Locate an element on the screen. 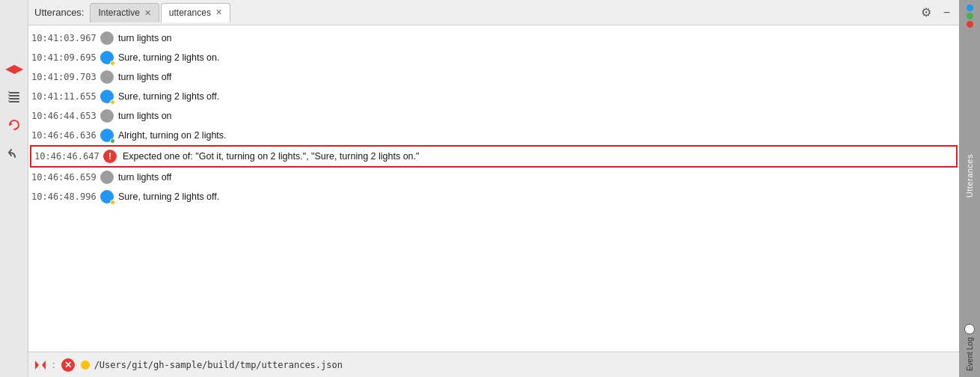 This screenshot has height=377, width=980. timestamp: 10:46:46.659 is located at coordinates (65, 177).